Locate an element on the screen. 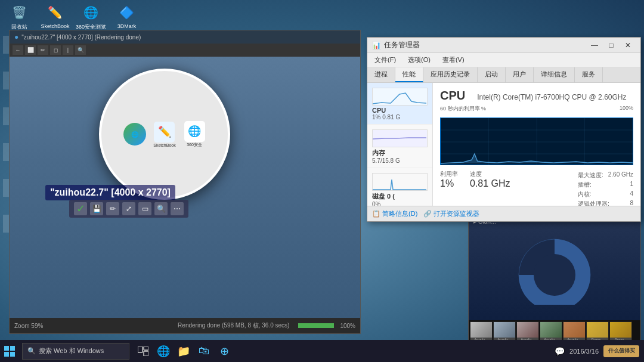  taskbar-ie: ⊕ is located at coordinates (224, 351).